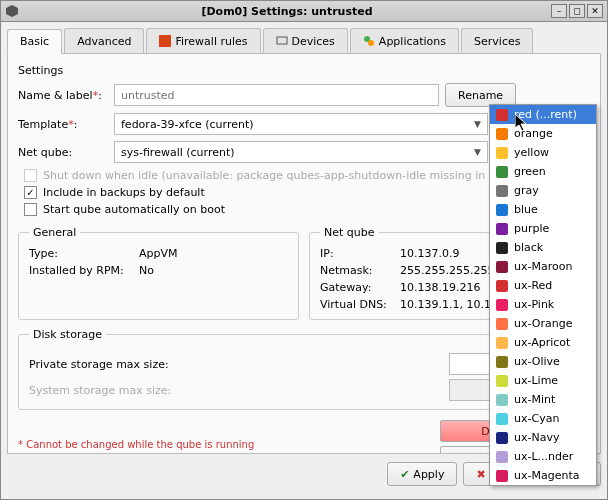  What do you see at coordinates (543, 324) in the screenshot?
I see `color-option: ux-Orange` at bounding box center [543, 324].